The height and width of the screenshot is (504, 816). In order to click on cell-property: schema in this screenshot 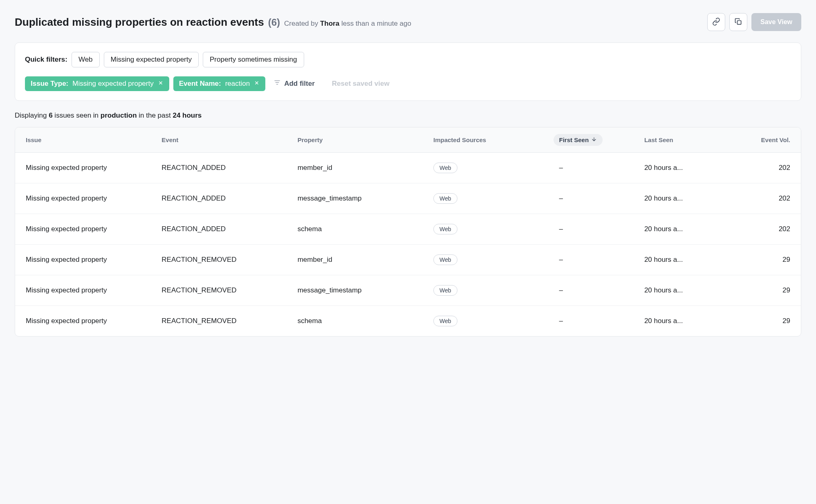, I will do `click(363, 321)`.